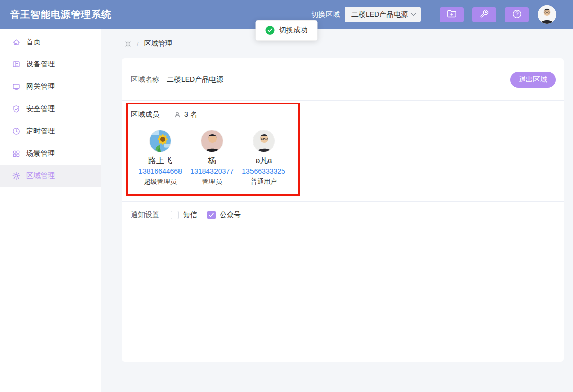 Image resolution: width=573 pixels, height=392 pixels. Describe the element at coordinates (33, 42) in the screenshot. I see `sidebar-item-label: 首页` at that location.